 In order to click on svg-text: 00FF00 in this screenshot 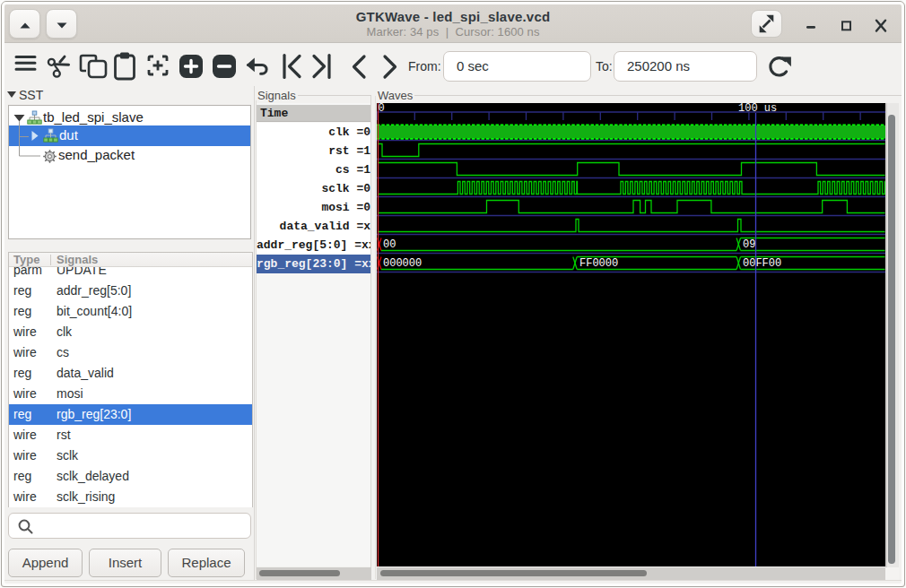, I will do `click(762, 264)`.